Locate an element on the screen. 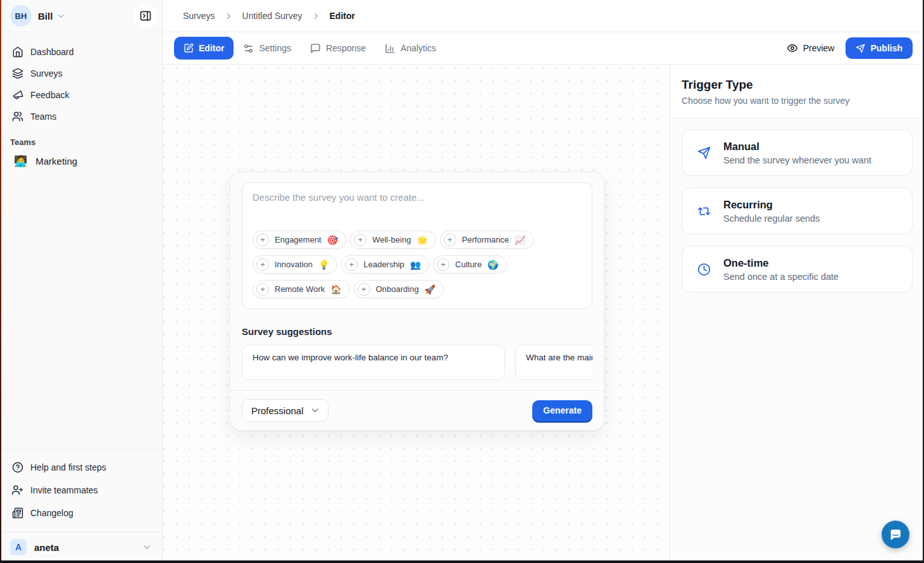  chat-launcher-button is located at coordinates (896, 535).